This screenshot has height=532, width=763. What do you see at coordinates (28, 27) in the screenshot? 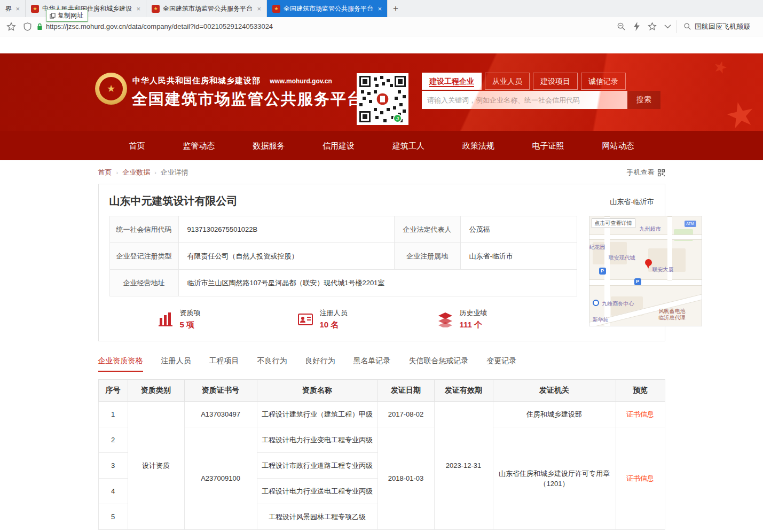
I see `shield-icon` at bounding box center [28, 27].